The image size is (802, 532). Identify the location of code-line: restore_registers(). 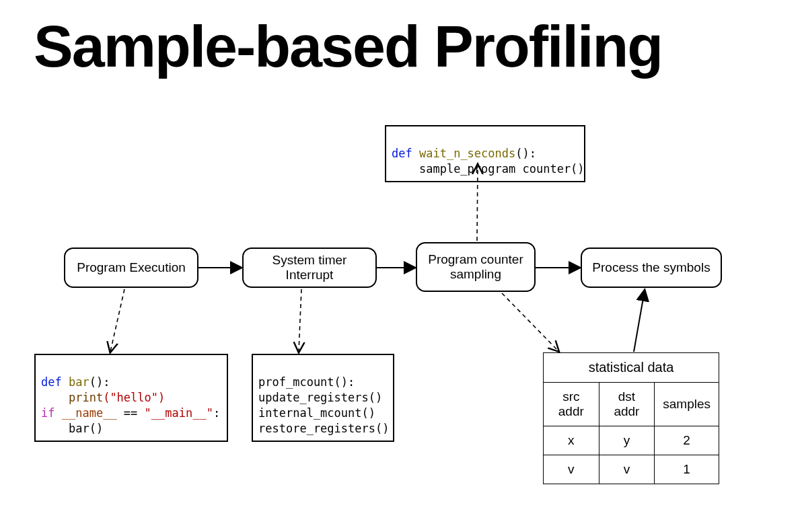
(324, 428).